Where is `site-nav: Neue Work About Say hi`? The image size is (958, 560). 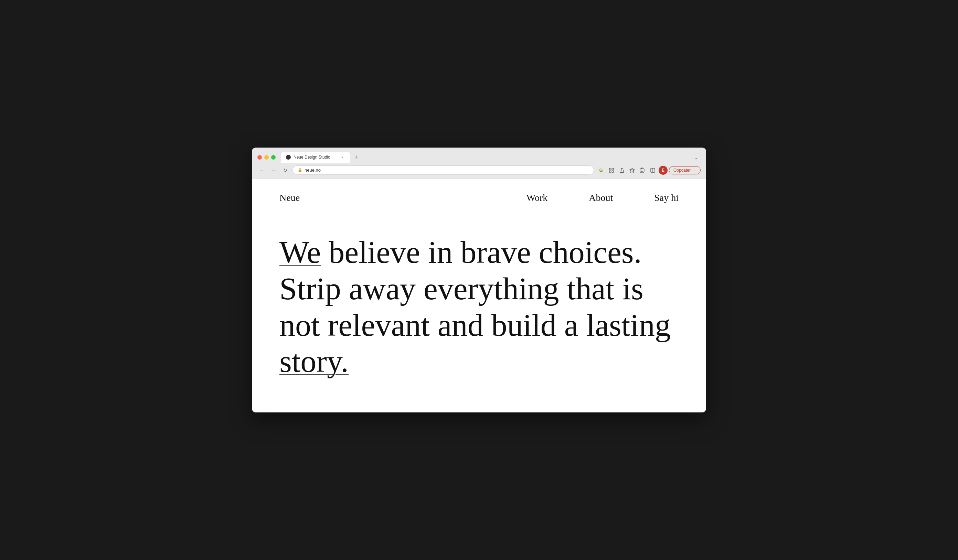 site-nav: Neue Work About Say hi is located at coordinates (479, 196).